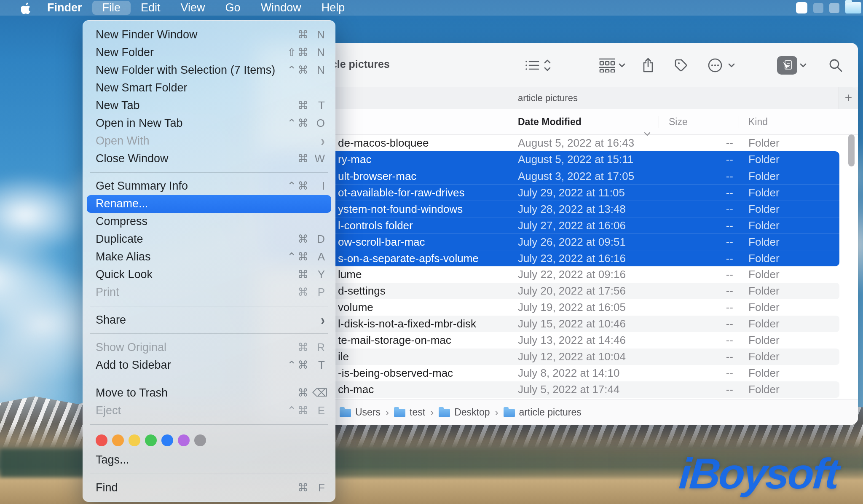  Describe the element at coordinates (550, 225) in the screenshot. I see `file-row-l-controls-folder: l-controls folderJuly 27, 2022 at 16:06-…` at that location.